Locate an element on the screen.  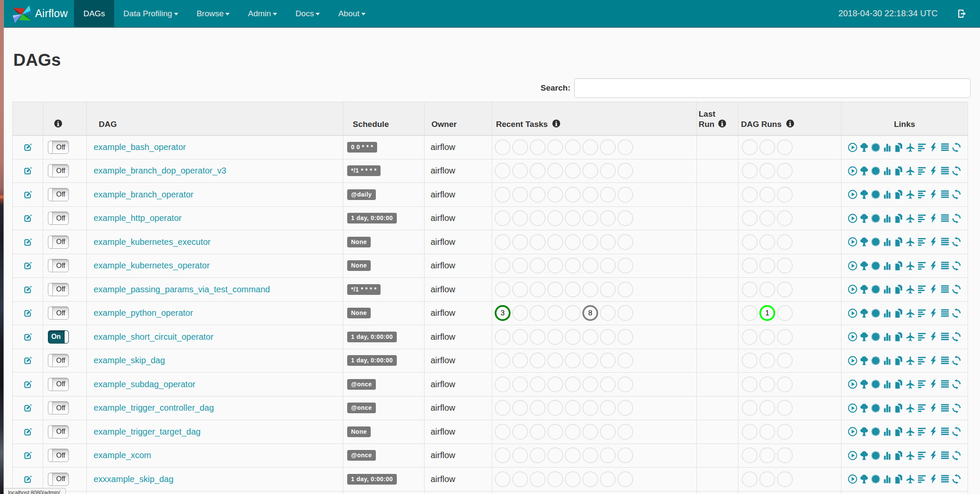
dag-link: example_python_operator is located at coordinates (143, 313).